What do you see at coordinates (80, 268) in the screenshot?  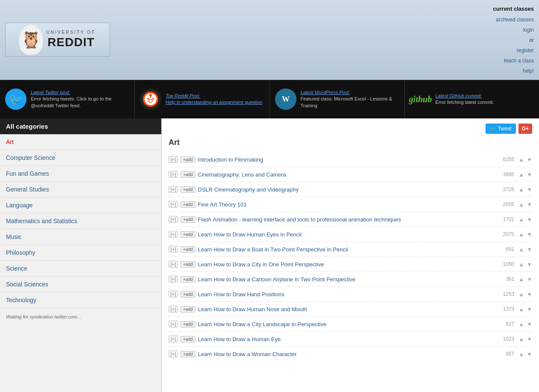 I see `sidebar-item-science: Science` at bounding box center [80, 268].